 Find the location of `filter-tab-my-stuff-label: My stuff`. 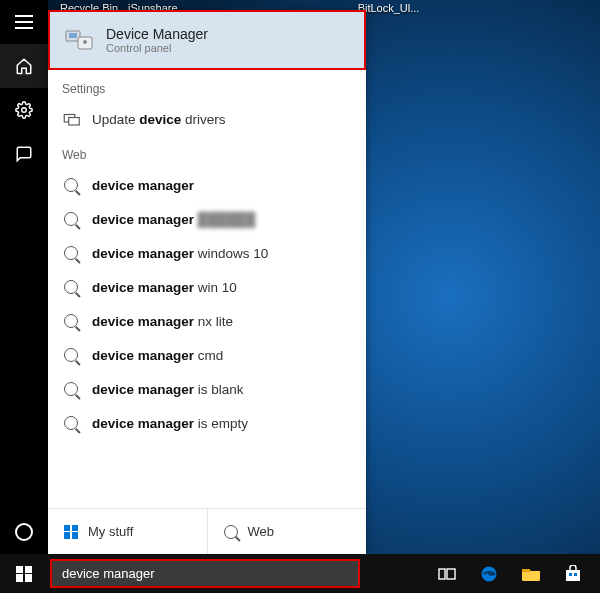

filter-tab-my-stuff-label: My stuff is located at coordinates (110, 532).